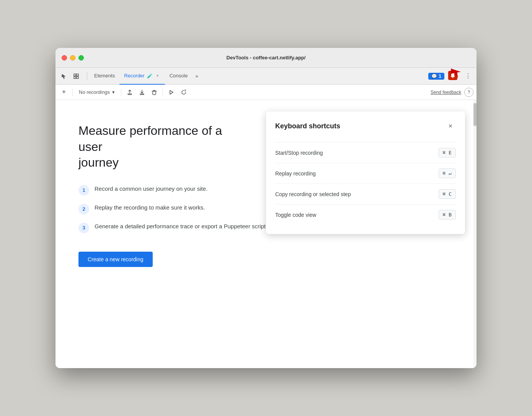 The width and height of the screenshot is (532, 416). Describe the element at coordinates (104, 76) in the screenshot. I see `tab-elements: Elements` at that location.